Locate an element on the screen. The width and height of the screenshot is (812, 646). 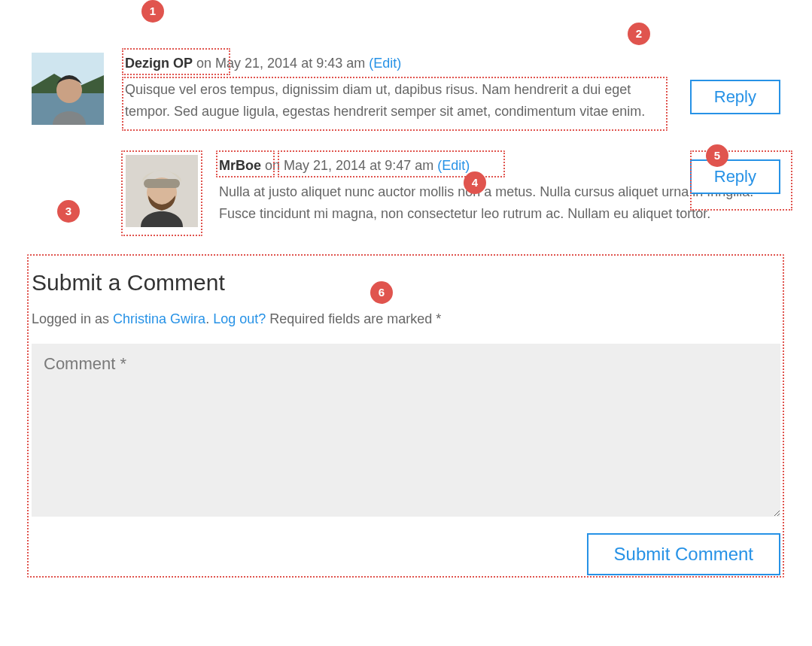
form-title: Submit a Comment is located at coordinates (406, 283).